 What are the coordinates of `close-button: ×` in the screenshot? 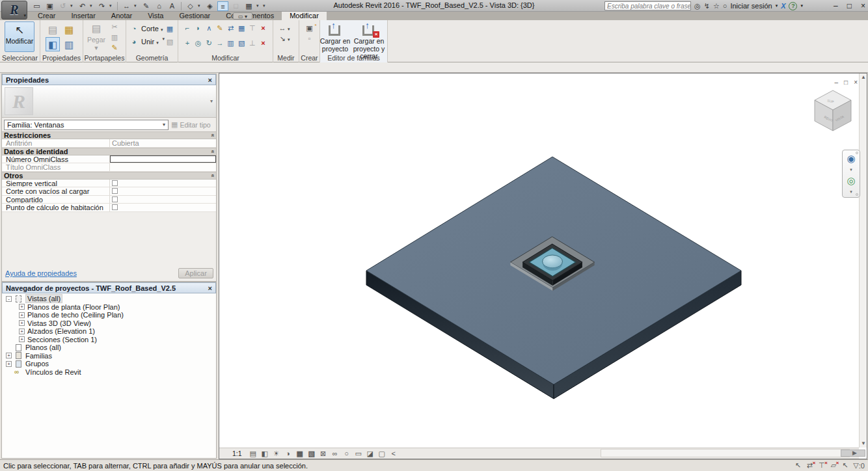 It's located at (863, 6).